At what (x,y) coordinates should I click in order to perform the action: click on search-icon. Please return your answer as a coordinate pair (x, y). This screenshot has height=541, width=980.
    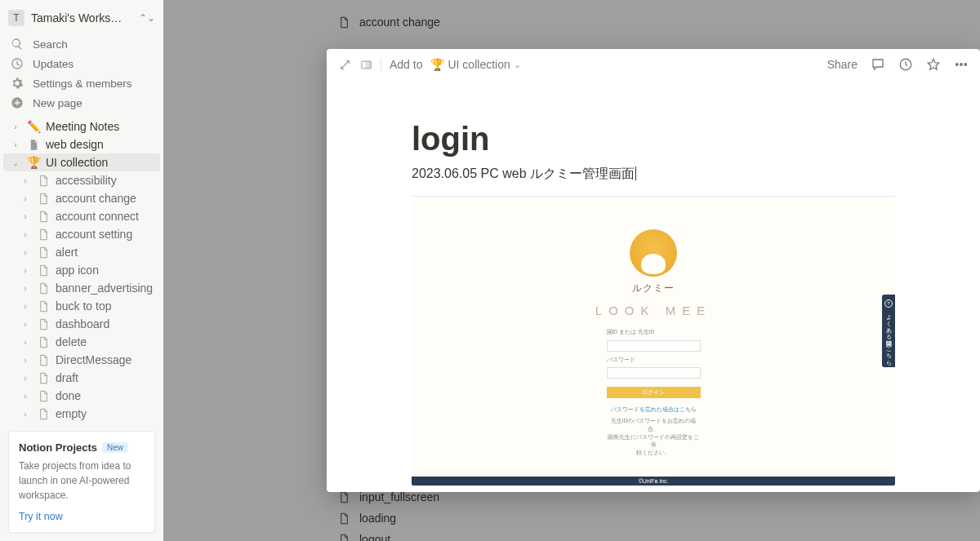
    Looking at the image, I should click on (17, 44).